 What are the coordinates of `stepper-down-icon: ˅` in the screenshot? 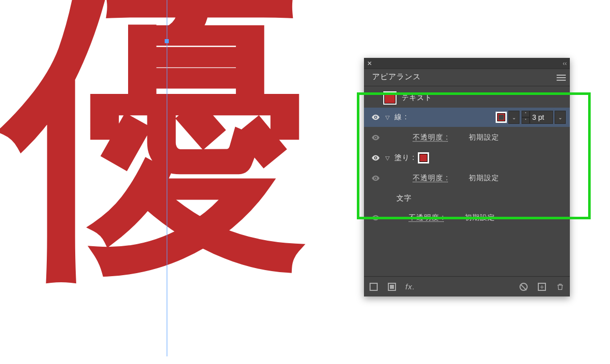 It's located at (526, 121).